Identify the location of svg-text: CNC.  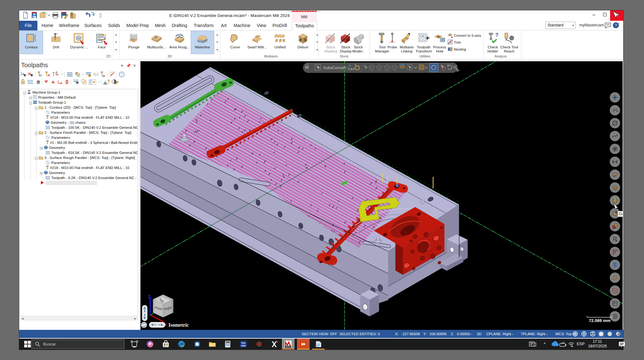
(244, 346).